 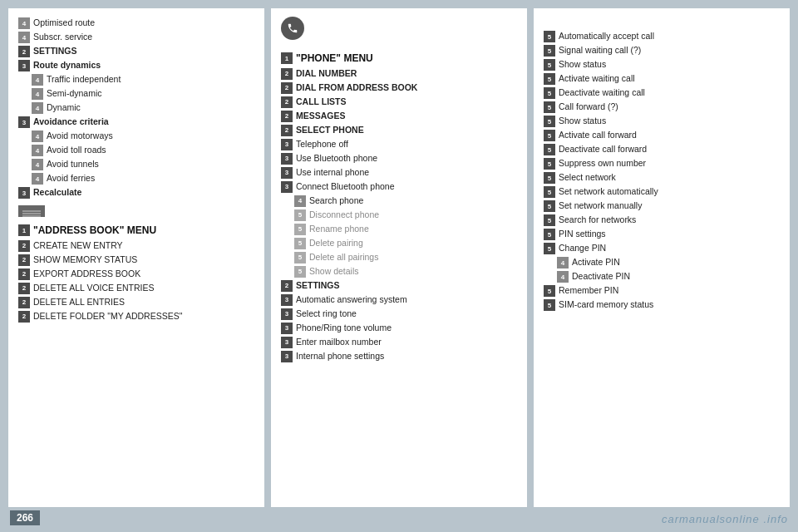 I want to click on list-item: 2 DELETE ALL ENTRIES, so click(x=138, y=303).